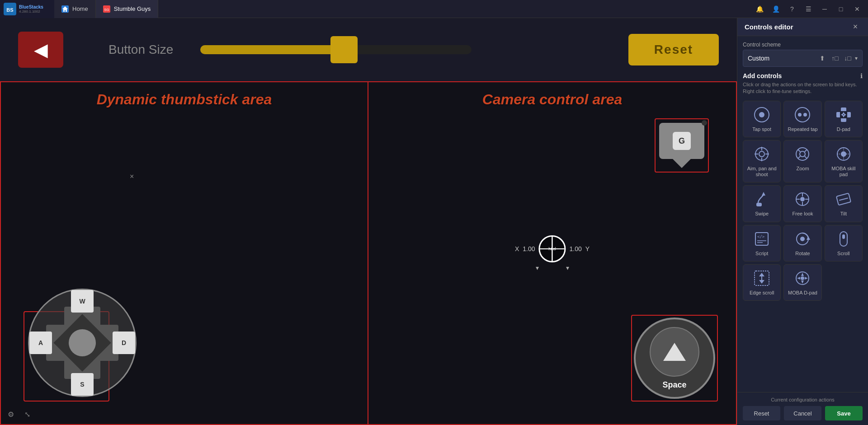 This screenshot has height=425, width=868. Describe the element at coordinates (781, 58) in the screenshot. I see `scheme-name: Custom` at that location.